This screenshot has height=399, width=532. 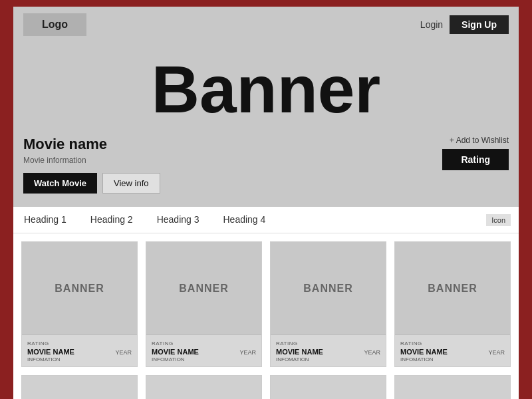 What do you see at coordinates (178, 220) in the screenshot?
I see `tab-heading3: Heading 3` at bounding box center [178, 220].